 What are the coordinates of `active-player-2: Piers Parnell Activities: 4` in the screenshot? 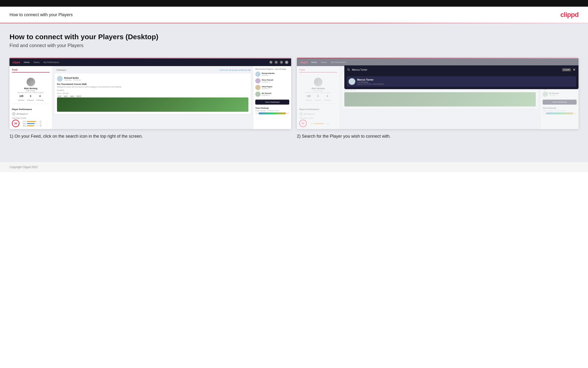 It's located at (272, 81).